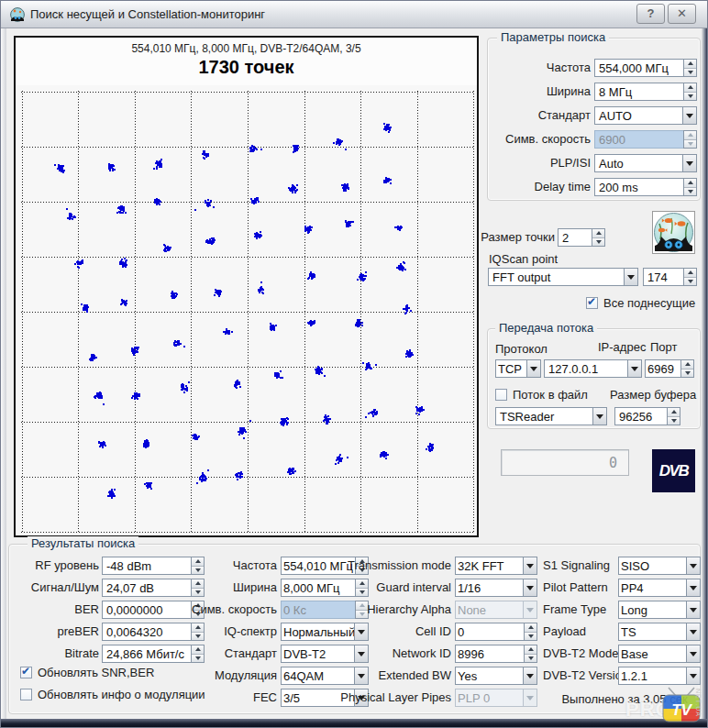 This screenshot has width=708, height=728. Describe the element at coordinates (55, 632) in the screenshot. I see `preber-label: preBER` at that location.